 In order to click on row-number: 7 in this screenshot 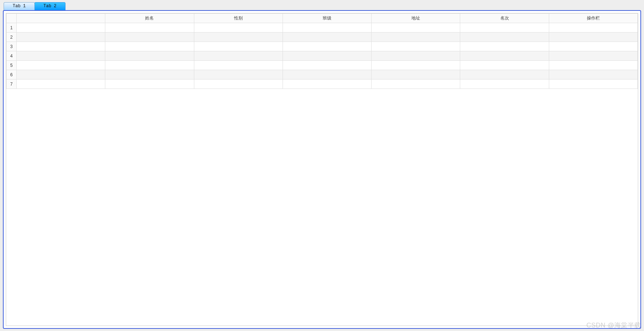, I will do `click(12, 84)`.